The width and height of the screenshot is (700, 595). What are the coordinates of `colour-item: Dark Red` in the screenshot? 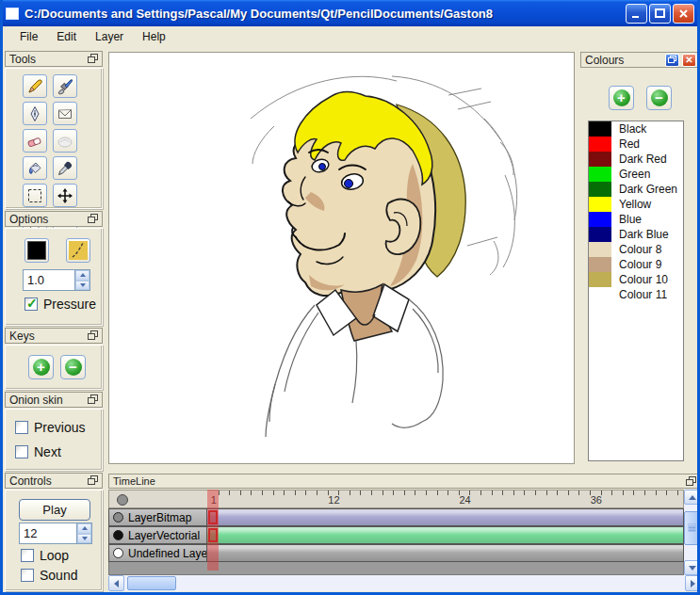 It's located at (636, 159).